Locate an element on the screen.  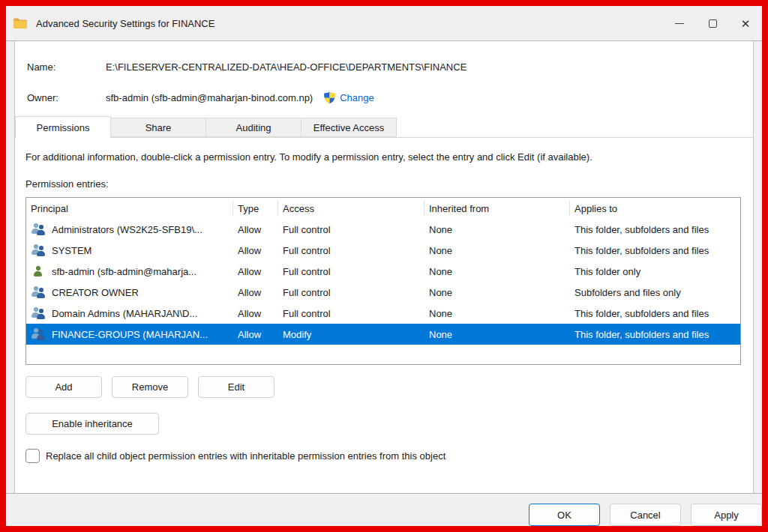
cell-principal: sfb-admin (sfb-admin@maharja... is located at coordinates (124, 271).